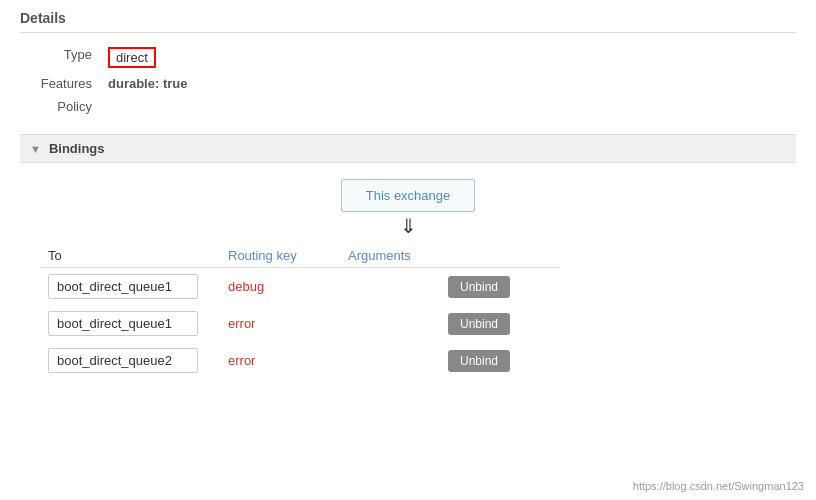 This screenshot has width=816, height=500. I want to click on table-row: boot_direct_queue2errorUnbind, so click(300, 360).